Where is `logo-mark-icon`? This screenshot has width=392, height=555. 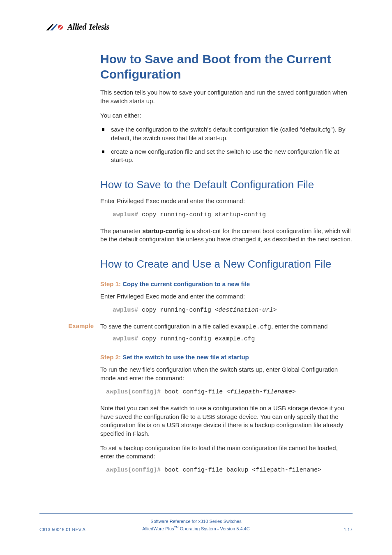
logo-mark-icon is located at coordinates (55, 27).